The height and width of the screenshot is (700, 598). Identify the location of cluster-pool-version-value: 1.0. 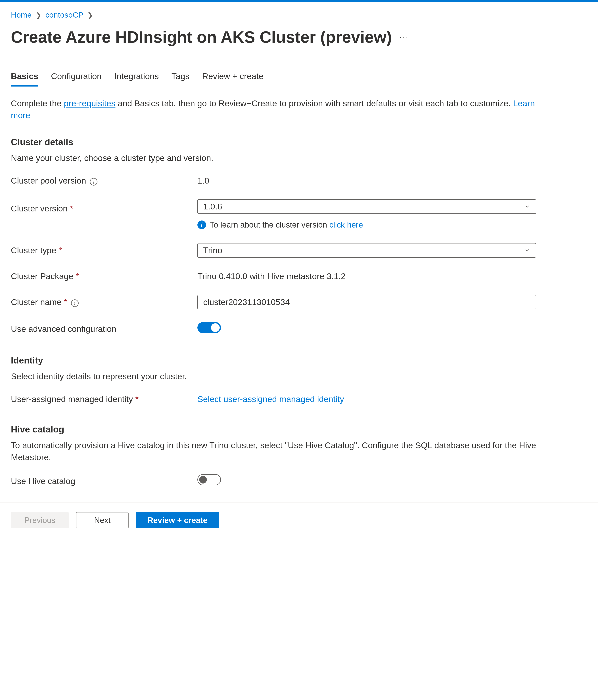
(204, 180).